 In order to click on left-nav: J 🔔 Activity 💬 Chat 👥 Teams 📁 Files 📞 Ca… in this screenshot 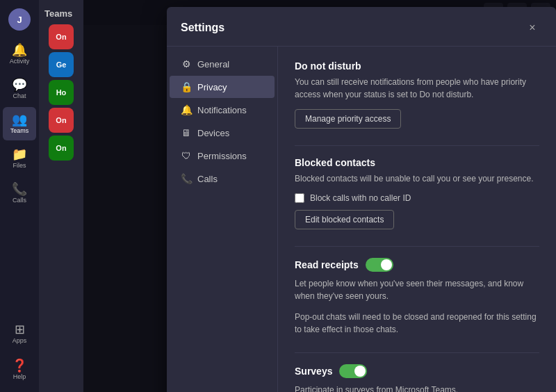, I will do `click(19, 196)`.